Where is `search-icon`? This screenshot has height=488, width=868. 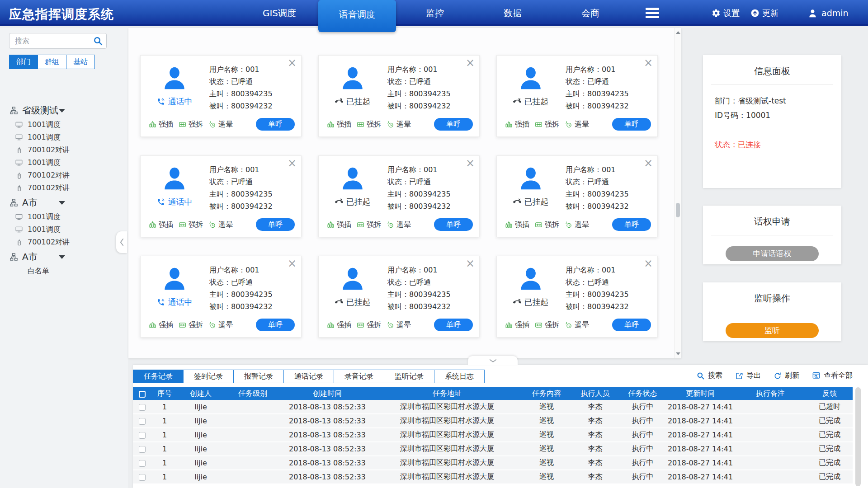 search-icon is located at coordinates (98, 41).